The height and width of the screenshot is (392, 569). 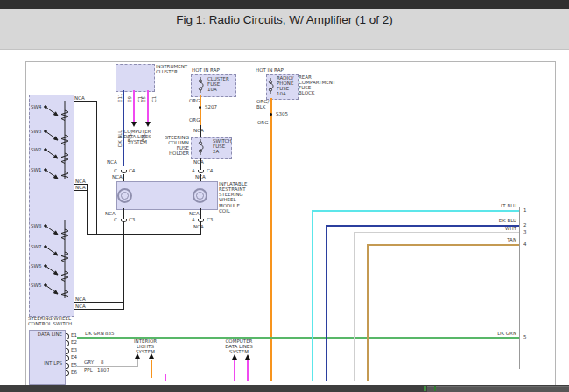 I want to click on pin-label: E5, so click(x=144, y=100).